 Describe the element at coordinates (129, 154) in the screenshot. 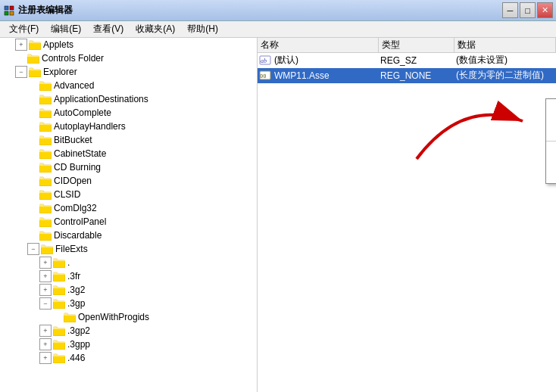

I see `tree-item: CabinetState` at that location.